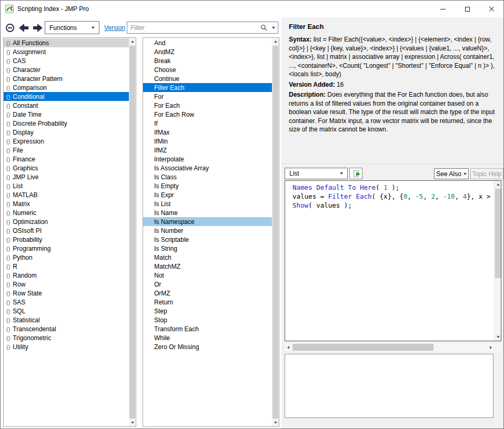  I want to click on function-item-is-namespace: Is Namespace, so click(207, 222).